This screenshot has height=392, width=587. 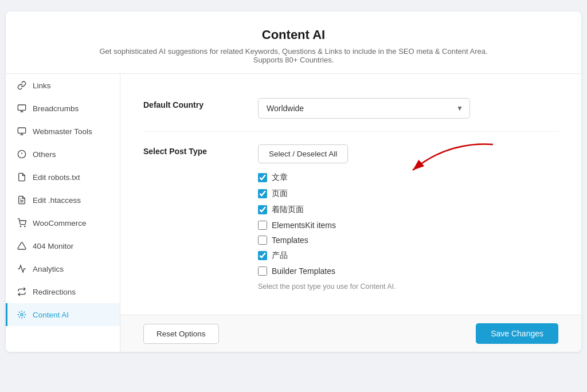 I want to click on sidebar-label-links: Links, so click(x=42, y=86).